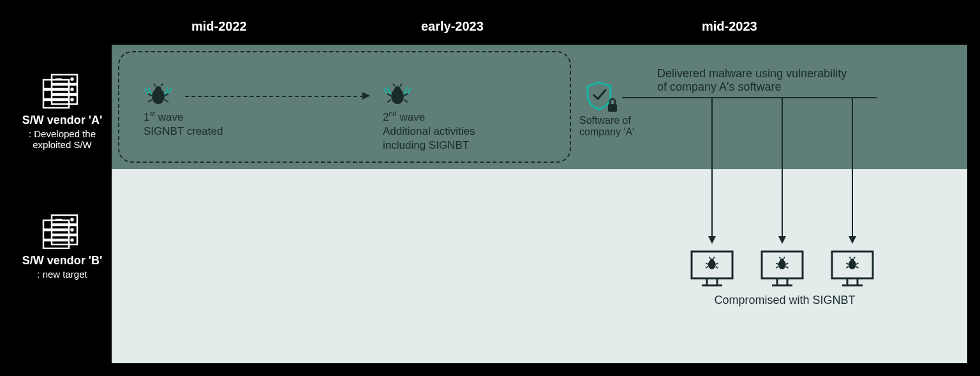 This screenshot has height=376, width=980. I want to click on vendor-b-sub: : new target, so click(63, 274).